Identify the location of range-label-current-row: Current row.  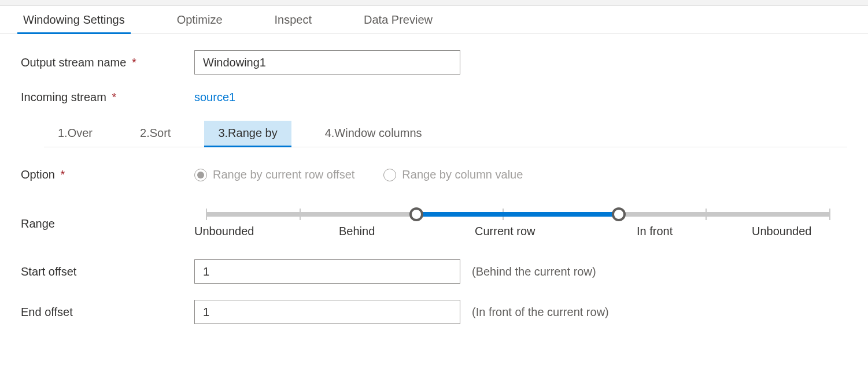
(505, 231).